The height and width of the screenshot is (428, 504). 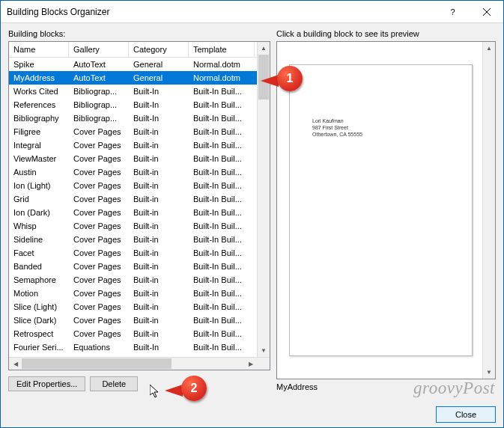 What do you see at coordinates (488, 210) in the screenshot?
I see `preview-vertical-scrollbar: ▲ ▼` at bounding box center [488, 210].